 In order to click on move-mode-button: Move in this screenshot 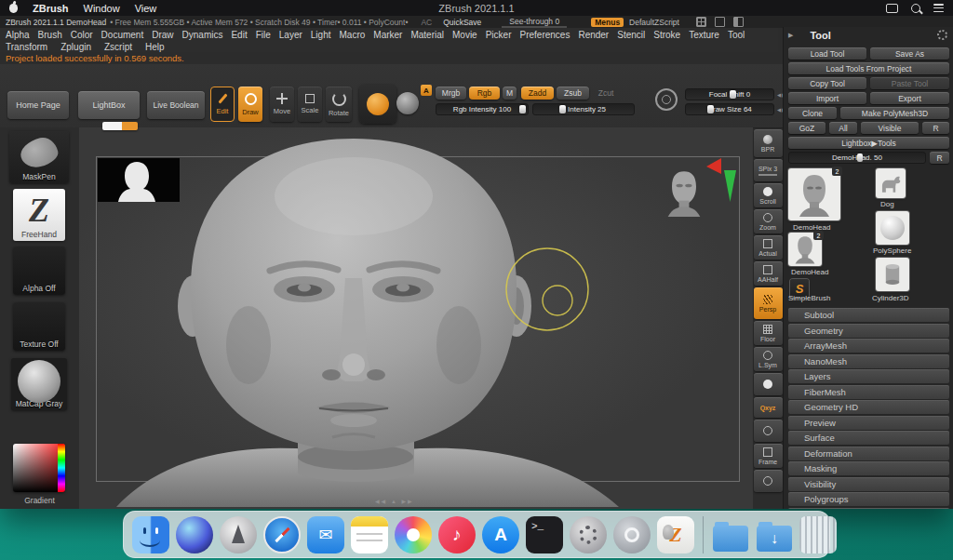, I will do `click(282, 104)`.